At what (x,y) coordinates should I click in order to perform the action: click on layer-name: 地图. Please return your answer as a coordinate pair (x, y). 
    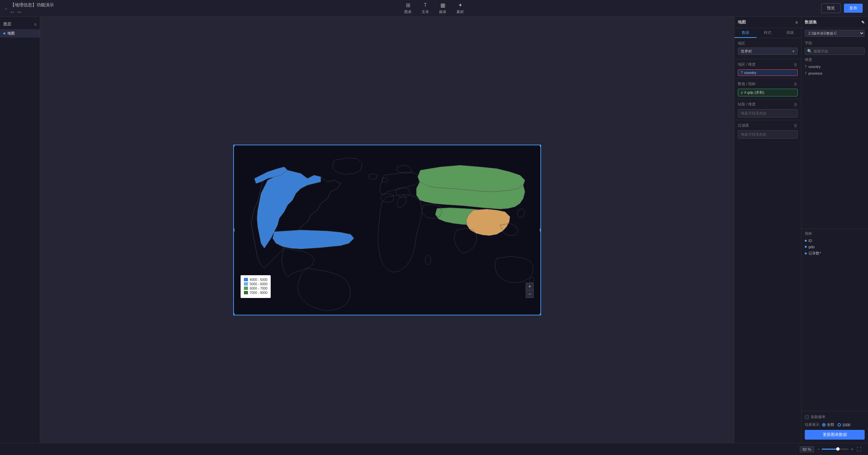
    Looking at the image, I should click on (11, 33).